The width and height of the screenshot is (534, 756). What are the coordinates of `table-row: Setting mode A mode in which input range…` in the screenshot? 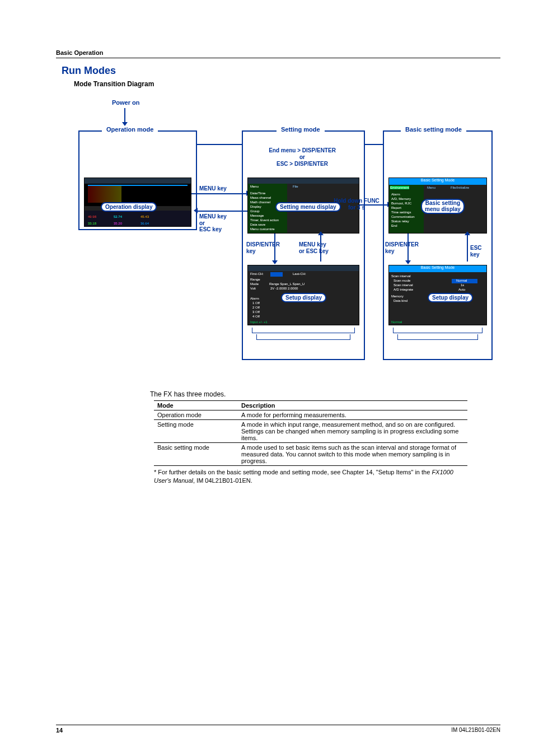 It's located at (311, 431).